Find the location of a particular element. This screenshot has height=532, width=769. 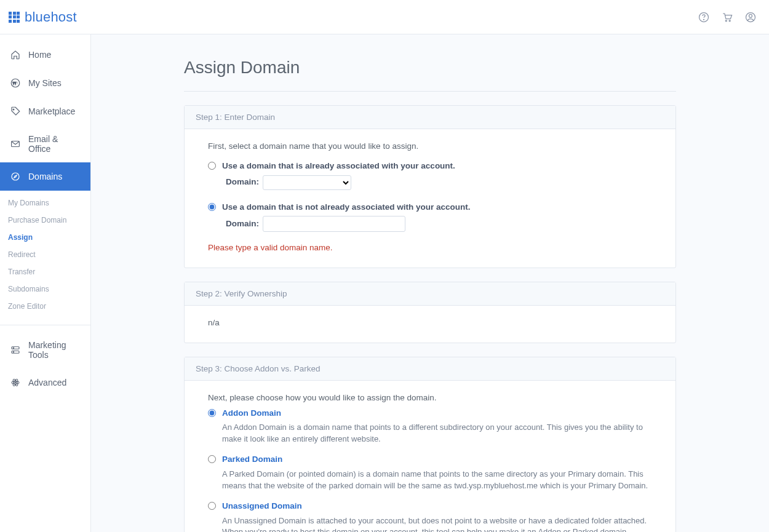

sidebar-item-mysites: My Sites is located at coordinates (46, 83).